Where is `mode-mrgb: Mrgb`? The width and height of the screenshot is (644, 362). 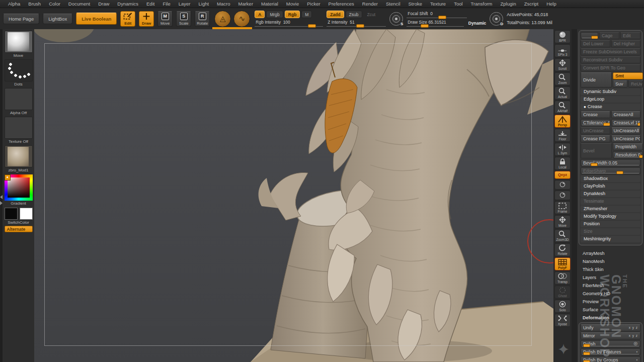 mode-mrgb: Mrgb is located at coordinates (275, 14).